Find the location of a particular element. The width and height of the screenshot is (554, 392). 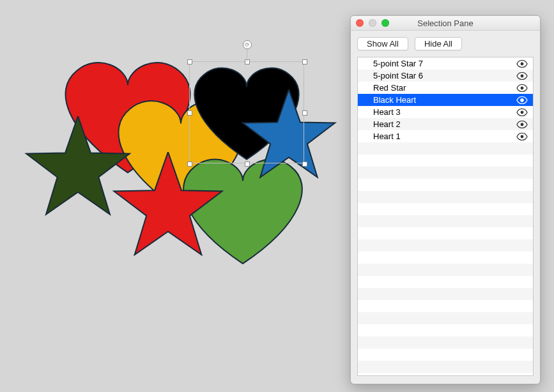

layer-label: Heart 3 is located at coordinates (445, 112).